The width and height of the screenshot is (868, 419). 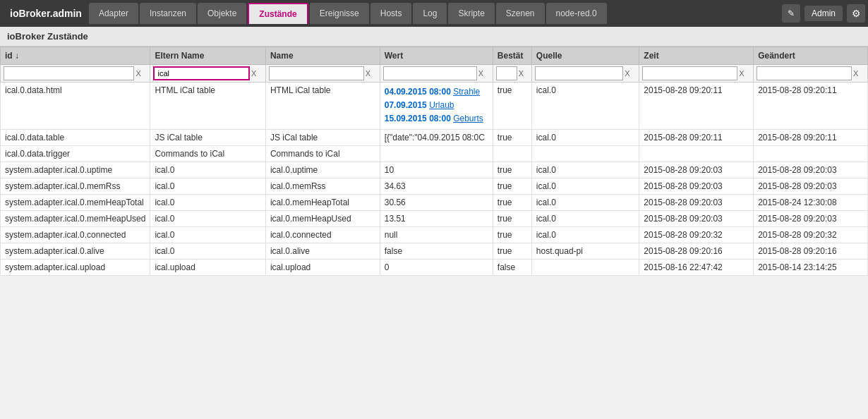 I want to click on table-cell: system.adapter.ical.upload, so click(x=76, y=267).